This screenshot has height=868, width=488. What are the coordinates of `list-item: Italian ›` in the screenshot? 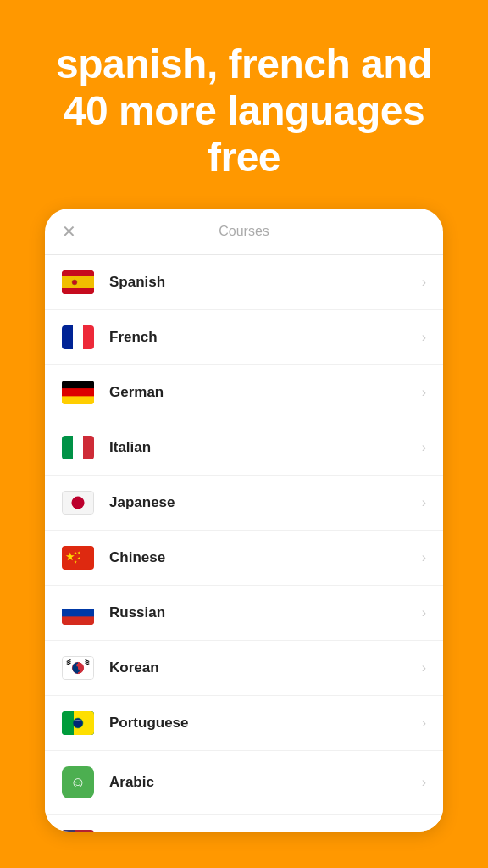 It's located at (244, 448).